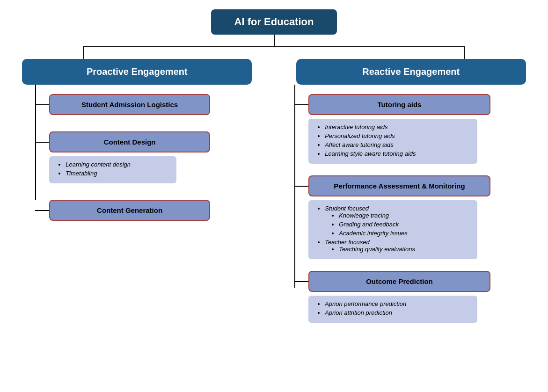  I want to click on content-generation-box: Content Generation, so click(130, 211).